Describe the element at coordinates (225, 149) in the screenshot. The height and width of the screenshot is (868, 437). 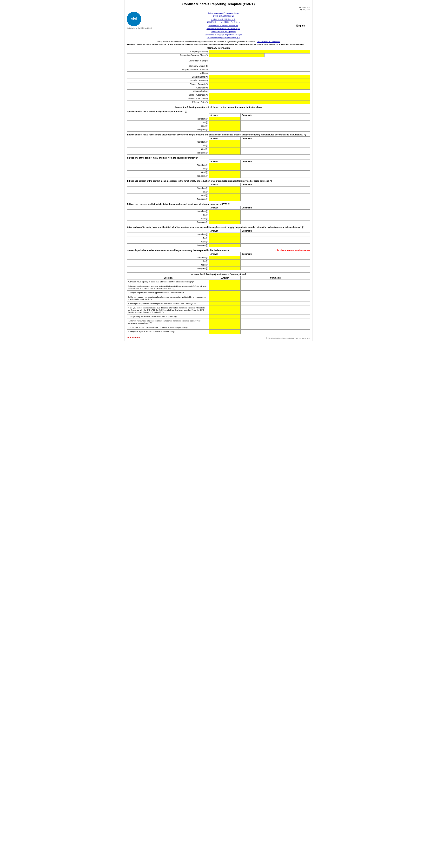
I see `q2-gold-answer` at that location.